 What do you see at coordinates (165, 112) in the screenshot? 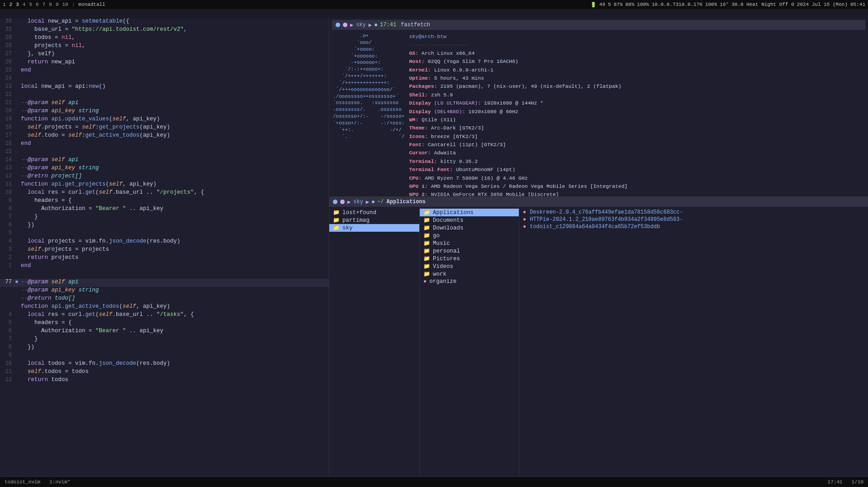
I see `code-line: 20 --@param api_key string` at bounding box center [165, 112].